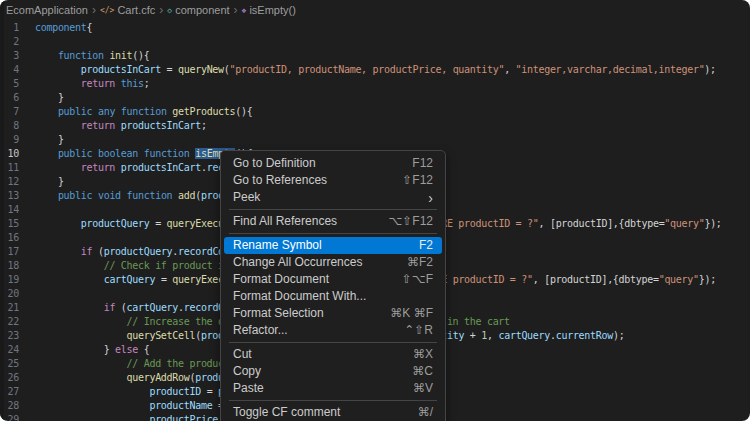 The width and height of the screenshot is (750, 421). What do you see at coordinates (10, 350) in the screenshot?
I see `line-number: 24` at bounding box center [10, 350].